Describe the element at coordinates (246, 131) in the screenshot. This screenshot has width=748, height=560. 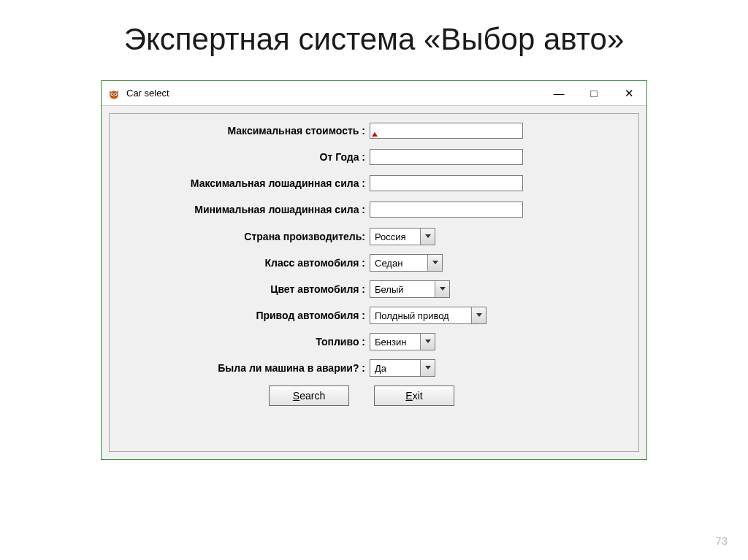
I see `max-price-label: Максимальная стоимость :` at that location.